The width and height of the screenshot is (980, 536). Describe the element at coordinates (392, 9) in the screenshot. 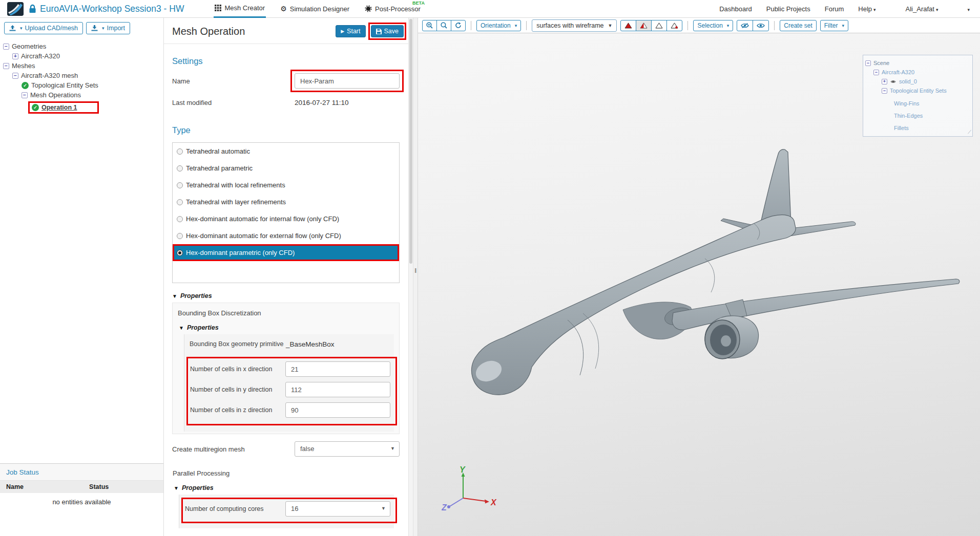

I see `tab-post-processor: BETA Post-Processor` at that location.